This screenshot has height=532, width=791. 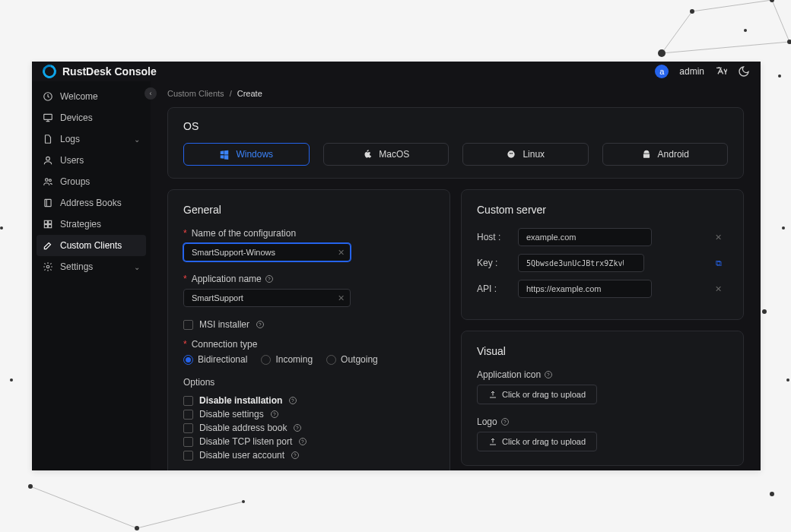 I want to click on language-icon, so click(x=721, y=71).